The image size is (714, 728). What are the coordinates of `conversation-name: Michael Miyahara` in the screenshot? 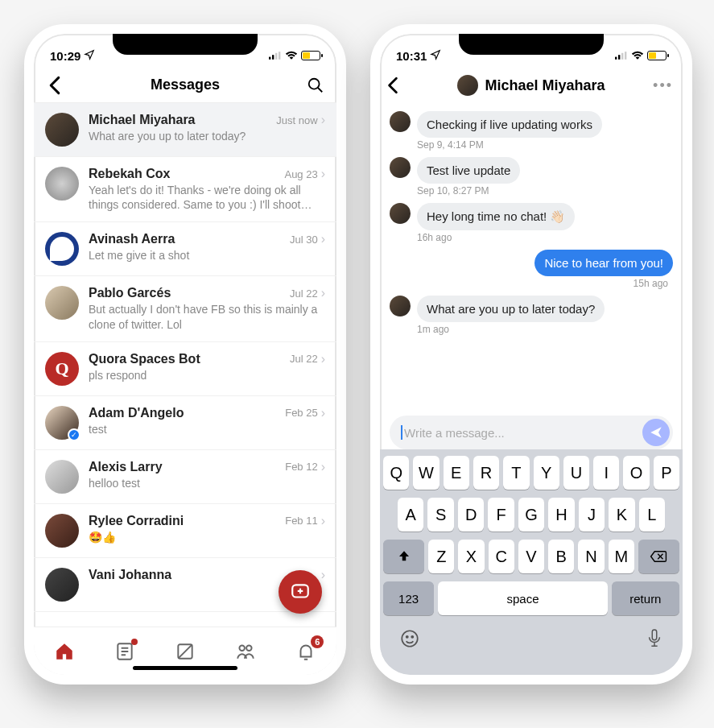 It's located at (142, 120).